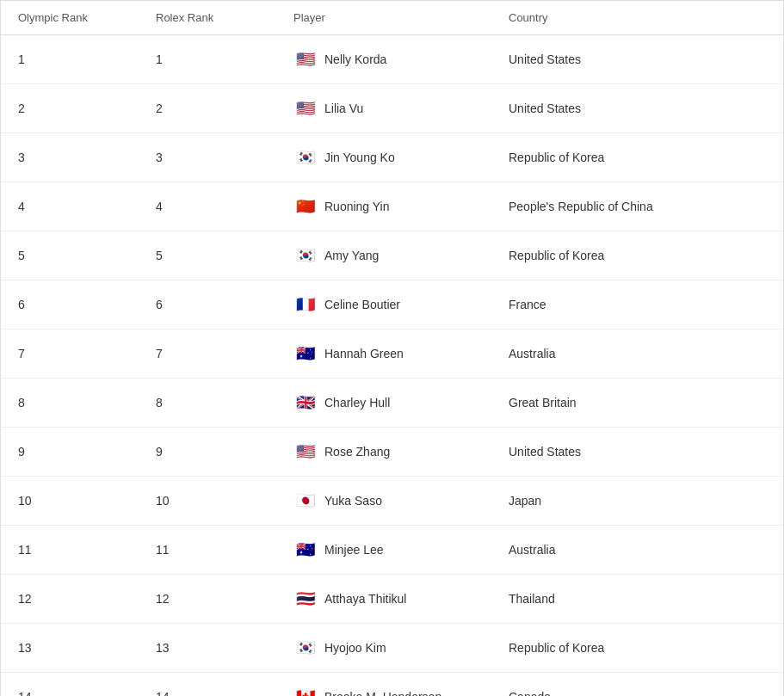 The image size is (784, 696). Describe the element at coordinates (87, 403) in the screenshot. I see `olympic-rank-cell: 8` at that location.